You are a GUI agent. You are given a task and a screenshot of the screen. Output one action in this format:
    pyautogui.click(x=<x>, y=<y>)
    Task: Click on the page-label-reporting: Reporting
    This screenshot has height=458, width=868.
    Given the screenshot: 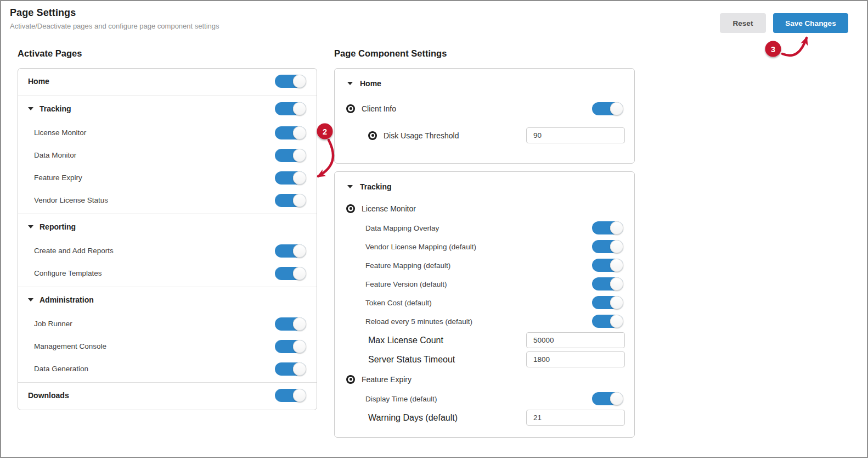 What is the action you would take?
    pyautogui.click(x=58, y=227)
    